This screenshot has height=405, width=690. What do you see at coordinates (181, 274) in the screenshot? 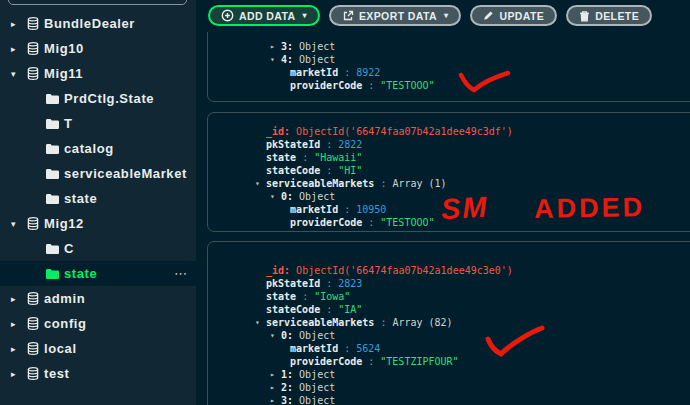
I see `more-options-icon: ⋯` at bounding box center [181, 274].